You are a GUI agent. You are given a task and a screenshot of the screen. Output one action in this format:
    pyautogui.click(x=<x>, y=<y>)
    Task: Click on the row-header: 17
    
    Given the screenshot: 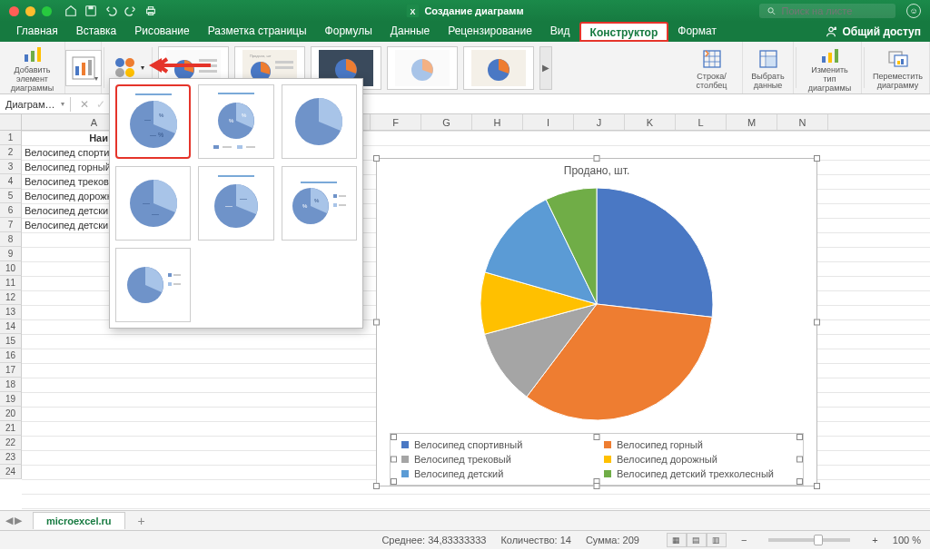 What is the action you would take?
    pyautogui.click(x=11, y=370)
    